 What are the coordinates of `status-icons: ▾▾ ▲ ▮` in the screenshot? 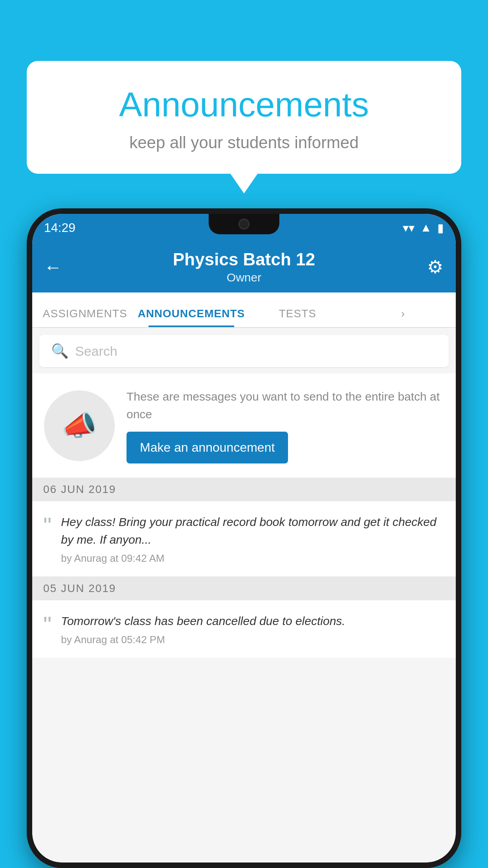 It's located at (424, 228).